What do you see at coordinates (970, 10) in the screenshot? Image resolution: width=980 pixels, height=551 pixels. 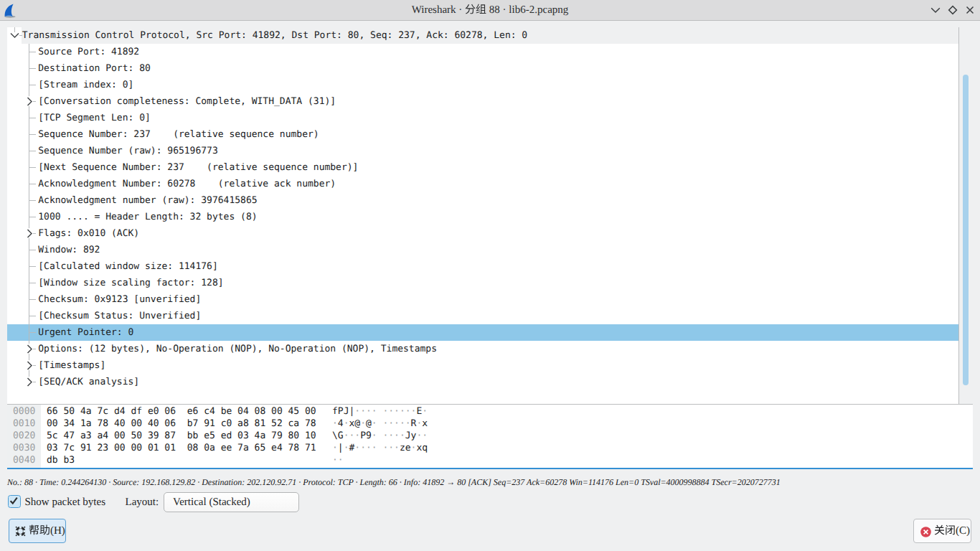 I see `close-window-button` at bounding box center [970, 10].